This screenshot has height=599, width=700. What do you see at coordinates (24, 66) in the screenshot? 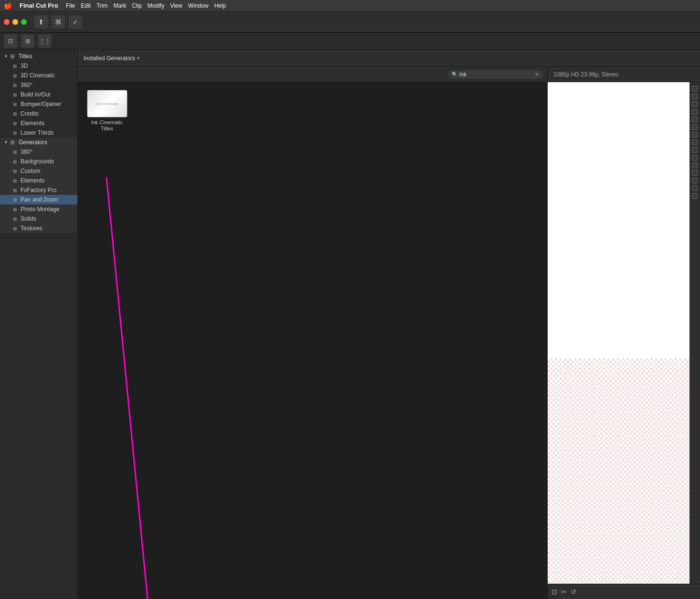
I see `sidebar-item-3d-label: 3D` at bounding box center [24, 66].